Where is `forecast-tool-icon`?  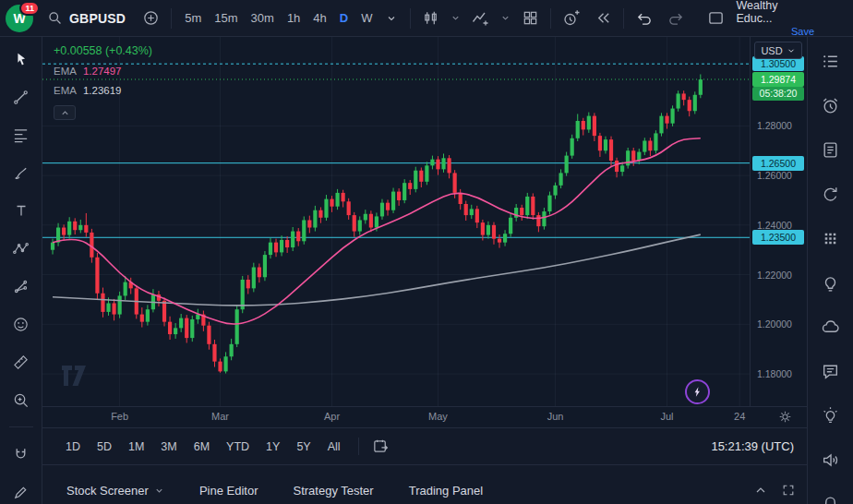 forecast-tool-icon is located at coordinates (21, 286).